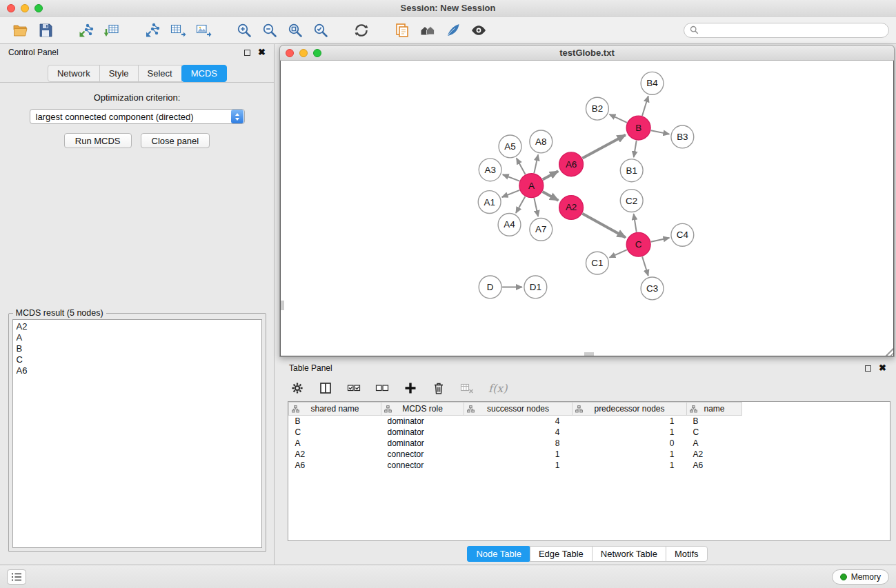 This screenshot has width=896, height=588. What do you see at coordinates (589, 354) in the screenshot?
I see `canvas-scroll-handle-bottom` at bounding box center [589, 354].